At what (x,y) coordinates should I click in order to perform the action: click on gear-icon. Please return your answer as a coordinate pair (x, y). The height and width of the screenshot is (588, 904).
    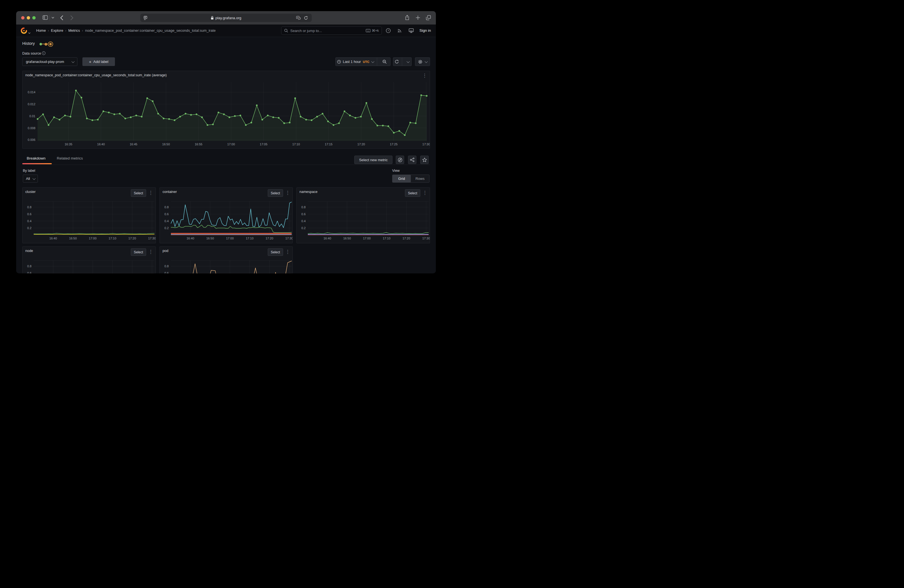
    Looking at the image, I should click on (420, 62).